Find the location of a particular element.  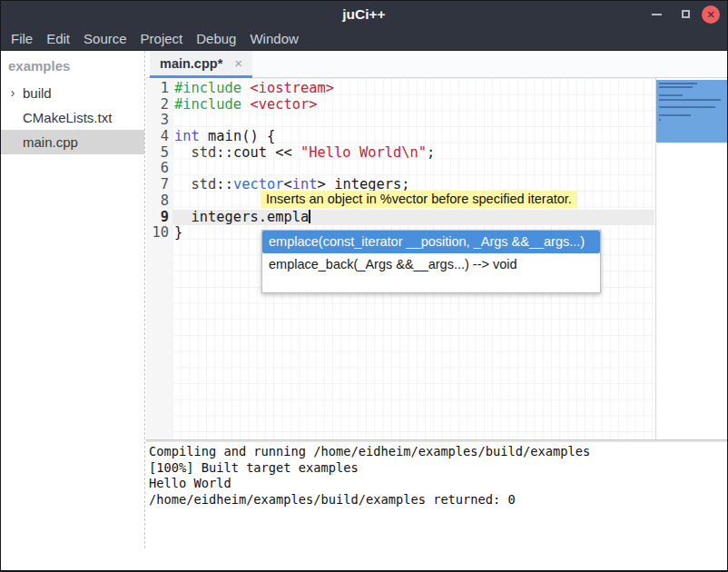

file-tree-item-main-cpp: main.cpp is located at coordinates (73, 142).